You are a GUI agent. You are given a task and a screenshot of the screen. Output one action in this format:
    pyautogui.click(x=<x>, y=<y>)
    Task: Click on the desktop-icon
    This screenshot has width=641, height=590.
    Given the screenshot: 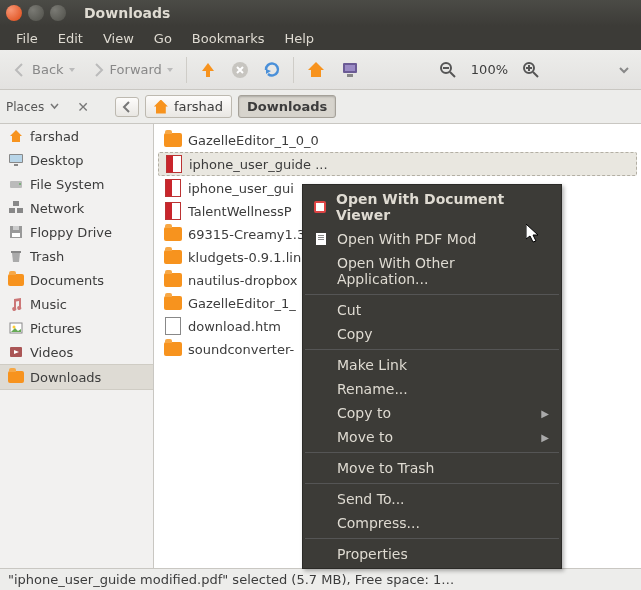 What is the action you would take?
    pyautogui.click(x=16, y=160)
    